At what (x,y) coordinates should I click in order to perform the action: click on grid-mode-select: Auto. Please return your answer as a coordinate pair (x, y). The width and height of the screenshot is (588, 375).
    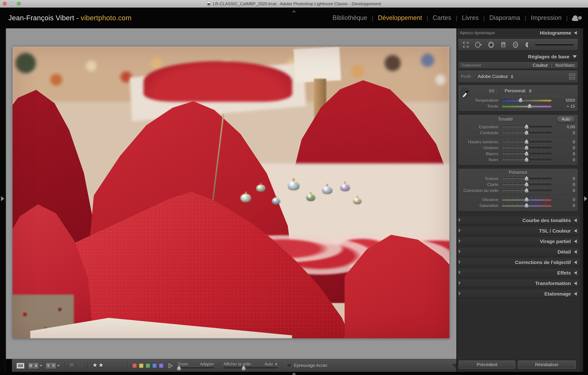
    Looking at the image, I should click on (271, 364).